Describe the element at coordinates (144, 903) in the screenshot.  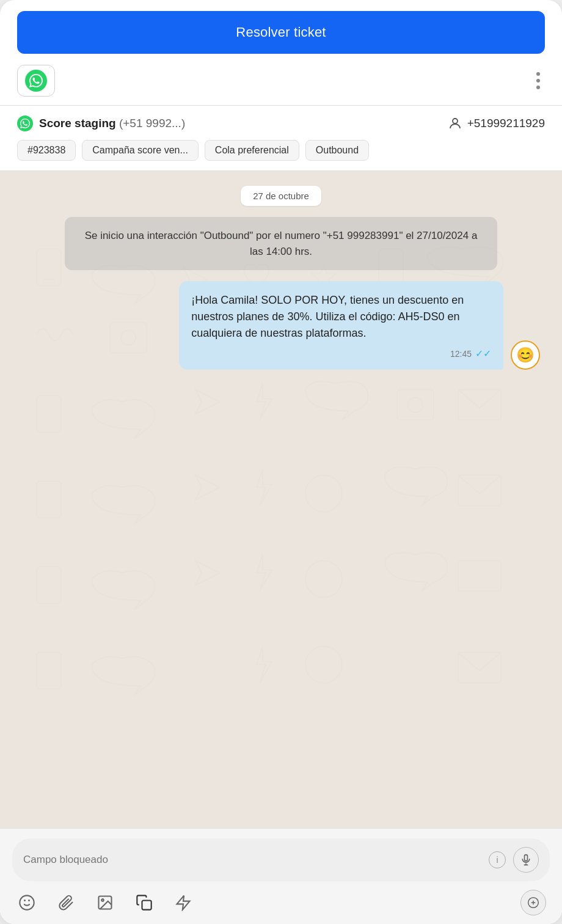
I see `copy-button` at that location.